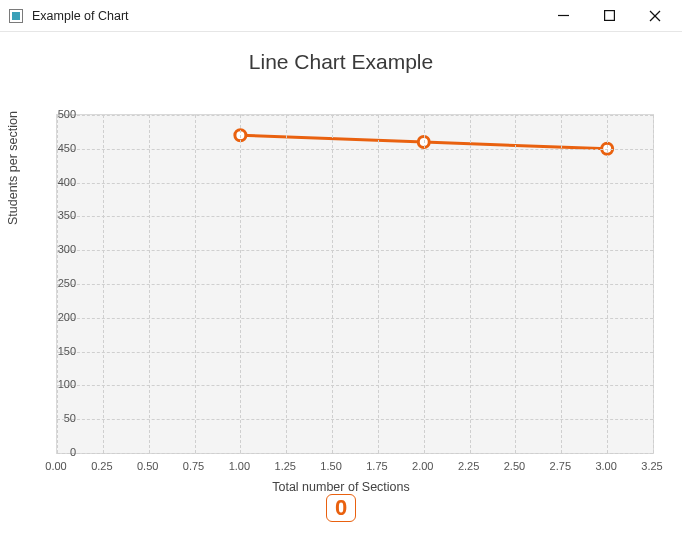  I want to click on chart-title: Line Chart Example, so click(341, 53).